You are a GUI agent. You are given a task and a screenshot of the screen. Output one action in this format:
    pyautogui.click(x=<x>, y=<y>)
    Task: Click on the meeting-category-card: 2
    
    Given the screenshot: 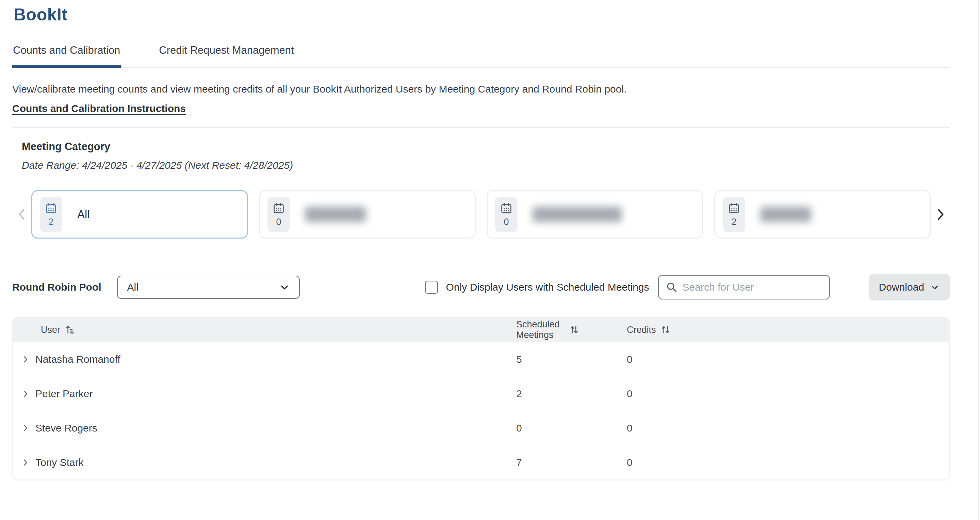 What is the action you would take?
    pyautogui.click(x=822, y=215)
    